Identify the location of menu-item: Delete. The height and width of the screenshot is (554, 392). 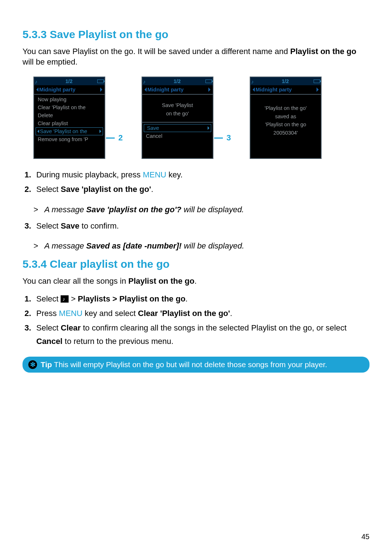
(69, 115).